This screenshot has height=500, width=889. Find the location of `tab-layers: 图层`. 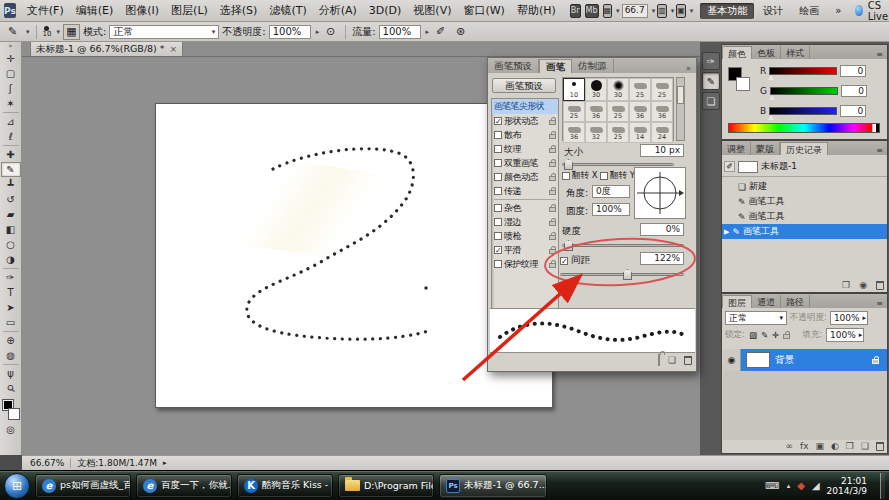

tab-layers: 图层 is located at coordinates (737, 302).